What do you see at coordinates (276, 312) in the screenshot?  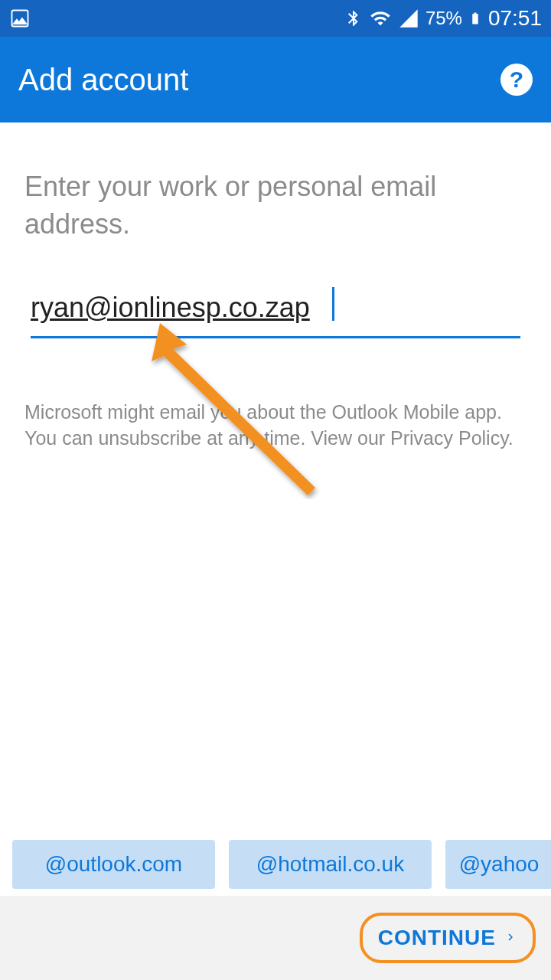 I see `email-field` at bounding box center [276, 312].